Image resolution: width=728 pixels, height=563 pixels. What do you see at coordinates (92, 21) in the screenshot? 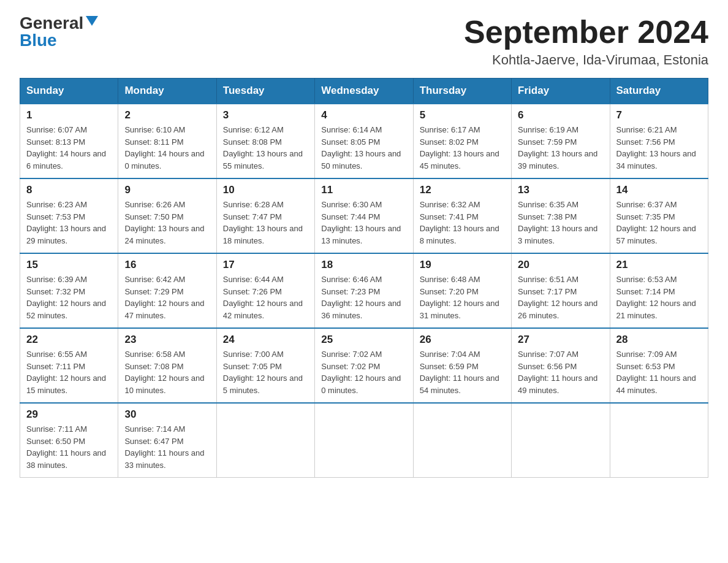
I see `logo-triangle-icon` at bounding box center [92, 21].